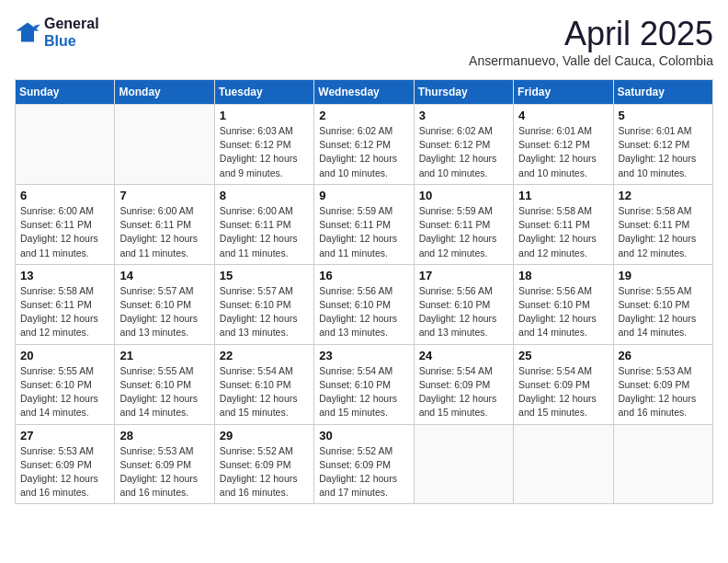 The height and width of the screenshot is (563, 728). I want to click on calendar-week-4: 20Sunrise: 5:55 AM Sunset: 6:10 PM Dayli…, so click(364, 385).